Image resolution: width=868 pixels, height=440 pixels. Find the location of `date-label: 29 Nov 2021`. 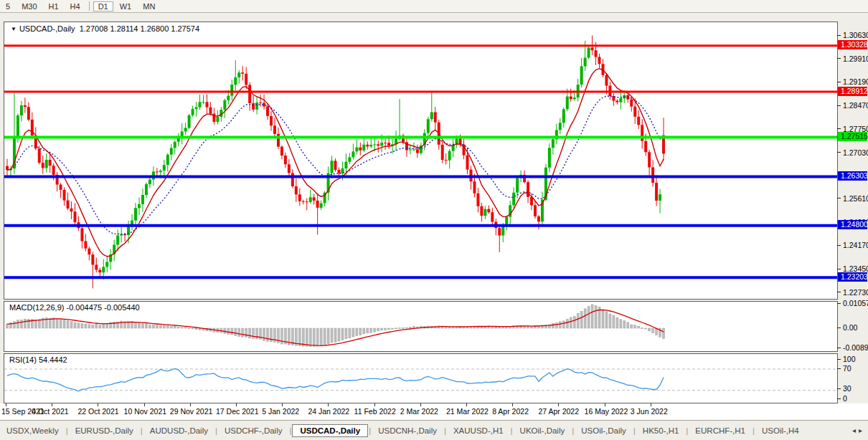

date-label: 29 Nov 2021 is located at coordinates (192, 411).